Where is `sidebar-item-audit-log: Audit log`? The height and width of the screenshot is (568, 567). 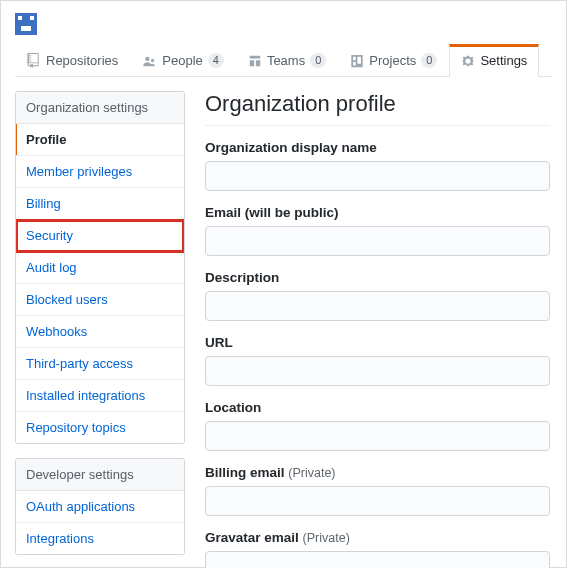 sidebar-item-audit-log: Audit log is located at coordinates (100, 268).